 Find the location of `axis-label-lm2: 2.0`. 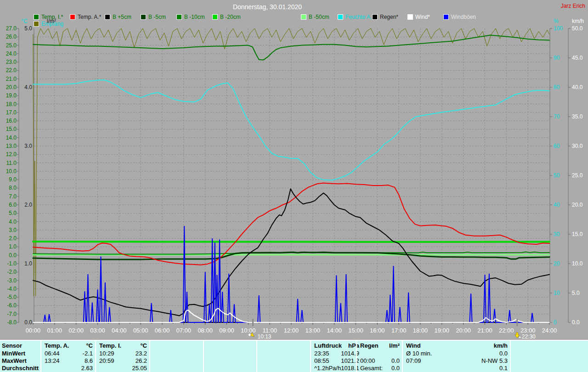

axis-label-lm2: 2.0 is located at coordinates (28, 205).